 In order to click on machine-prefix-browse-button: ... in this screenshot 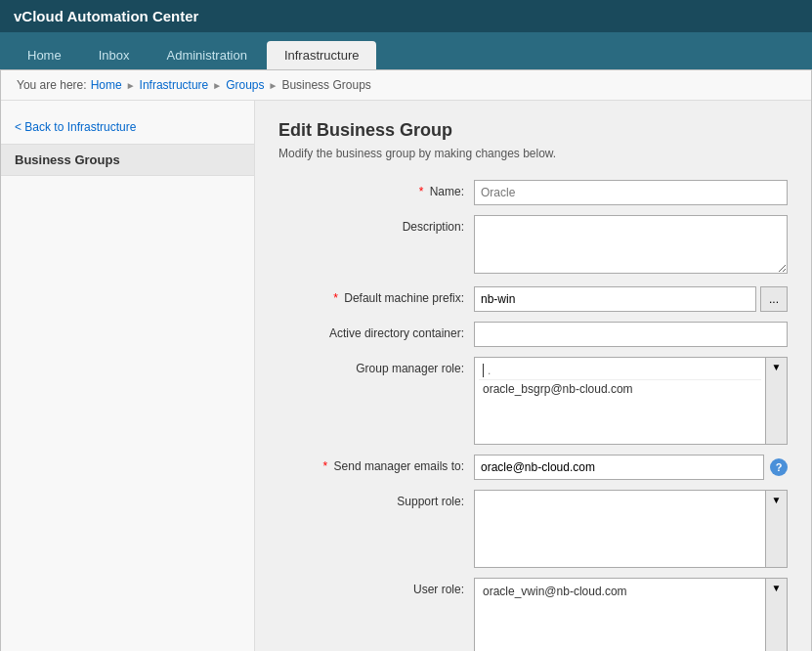, I will do `click(774, 299)`.